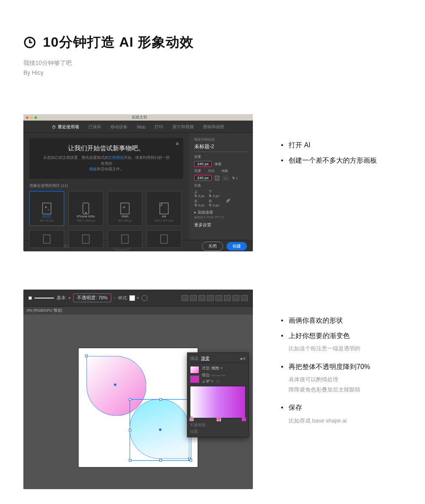 This screenshot has width=425, height=504. What do you see at coordinates (93, 169) in the screenshot?
I see `banner-link-templates: 模板` at bounding box center [93, 169].